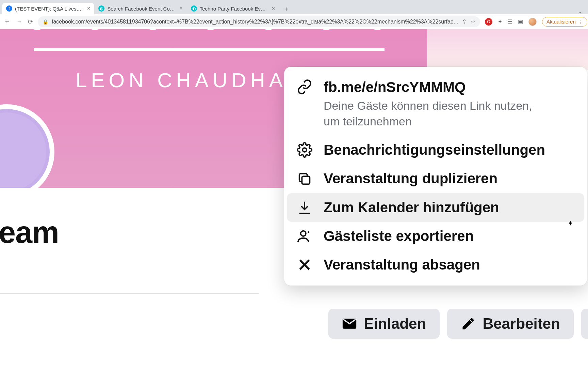  Describe the element at coordinates (294, 7) in the screenshot. I see `tabstrip: f (TEST EVENT): Q&A Livestream × ◐ Searc…` at that location.